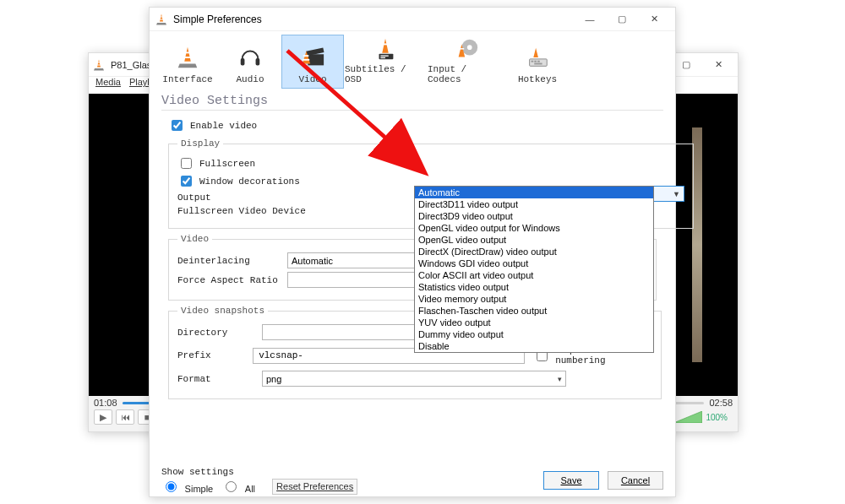 The width and height of the screenshot is (845, 504). I want to click on output-option: Video memory output, so click(534, 299).